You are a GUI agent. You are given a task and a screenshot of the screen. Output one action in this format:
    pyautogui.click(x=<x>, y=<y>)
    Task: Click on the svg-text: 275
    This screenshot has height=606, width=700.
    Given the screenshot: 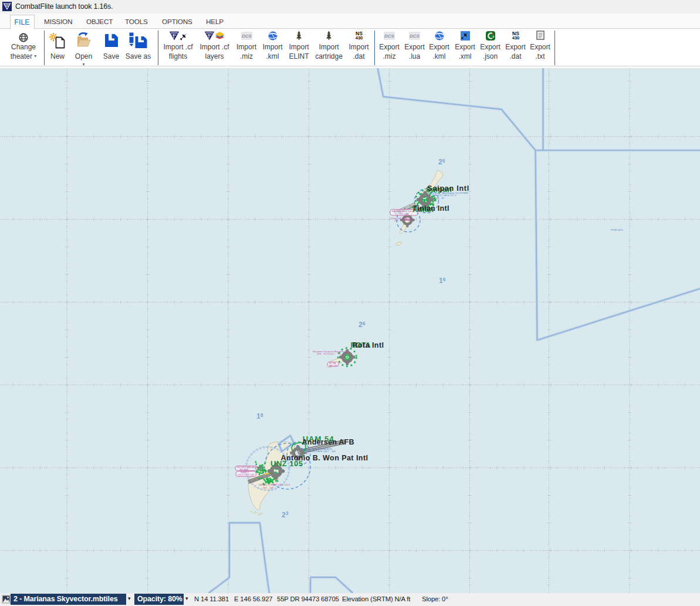 What is the action you would take?
    pyautogui.click(x=397, y=221)
    